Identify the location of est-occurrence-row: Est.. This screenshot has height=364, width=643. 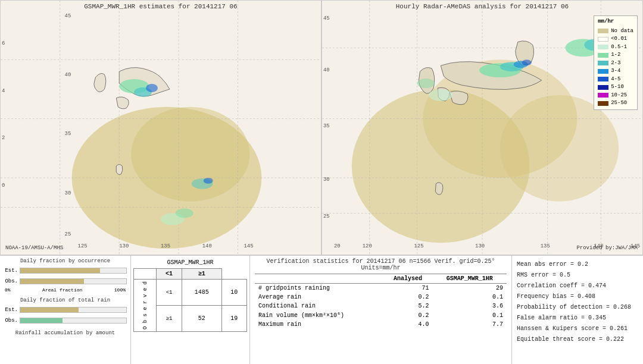
(65, 271).